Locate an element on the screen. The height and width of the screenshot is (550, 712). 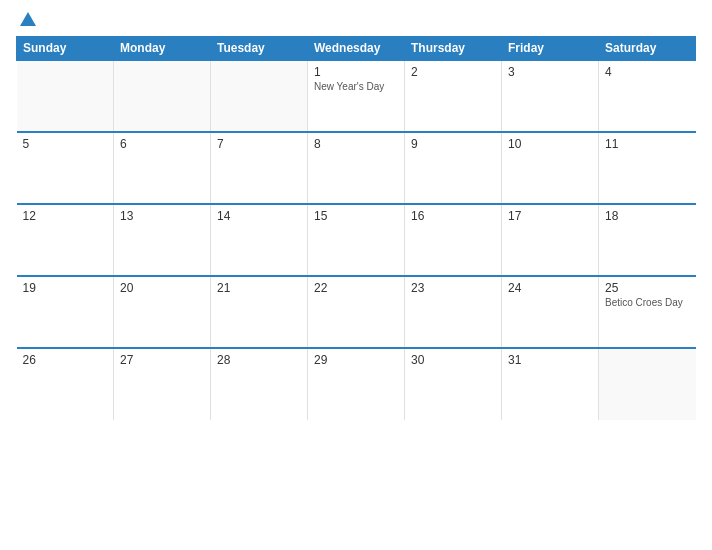
day-number: 18 is located at coordinates (648, 216).